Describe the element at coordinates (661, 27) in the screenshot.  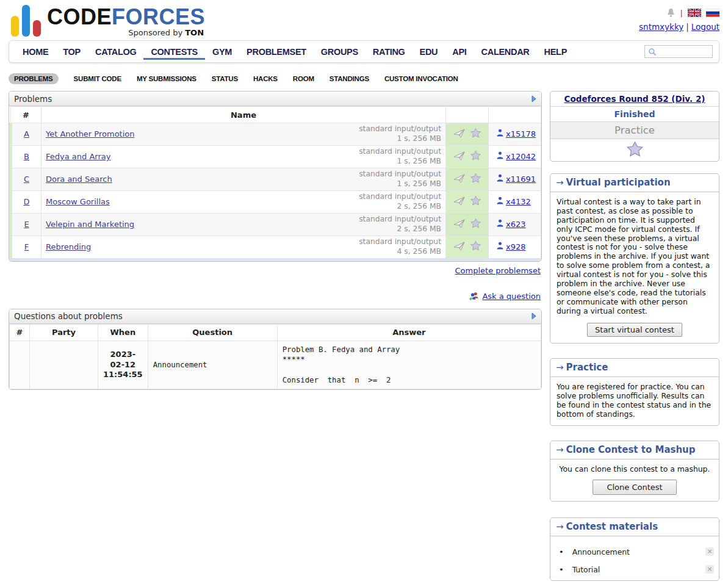
I see `user-handle-link: sntmxykky` at that location.